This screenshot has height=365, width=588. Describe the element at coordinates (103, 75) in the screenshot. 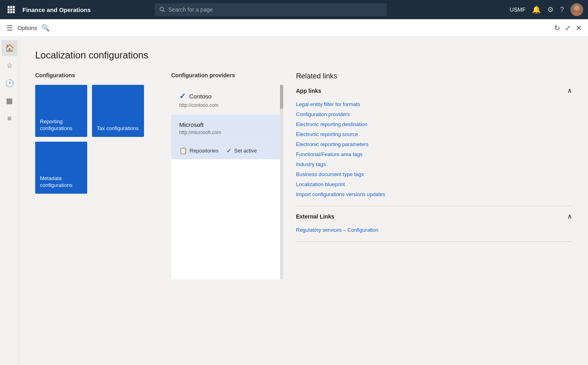

I see `configurations-label: Configurations` at that location.